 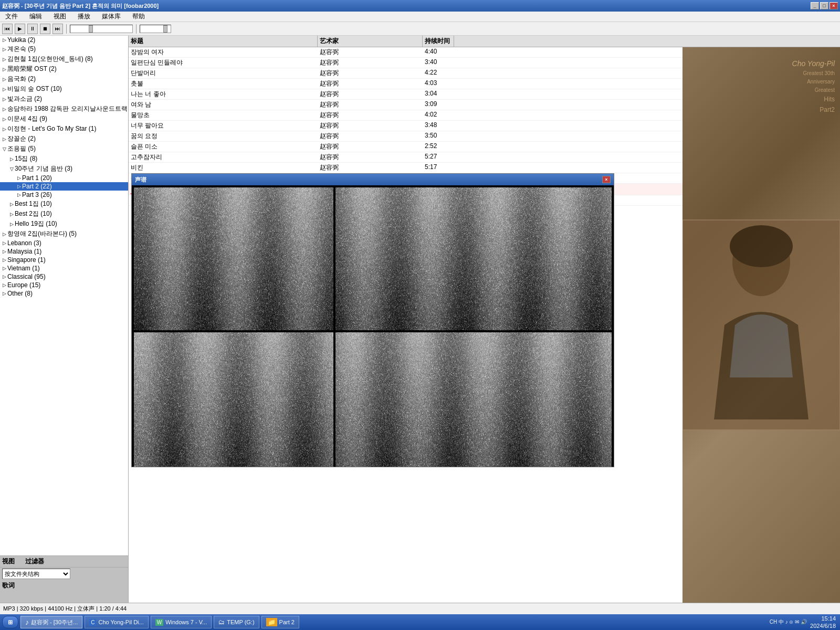 What do you see at coordinates (405, 136) in the screenshot?
I see `track-row-8: 꿈의 요정 赵容弼 3:50` at bounding box center [405, 136].